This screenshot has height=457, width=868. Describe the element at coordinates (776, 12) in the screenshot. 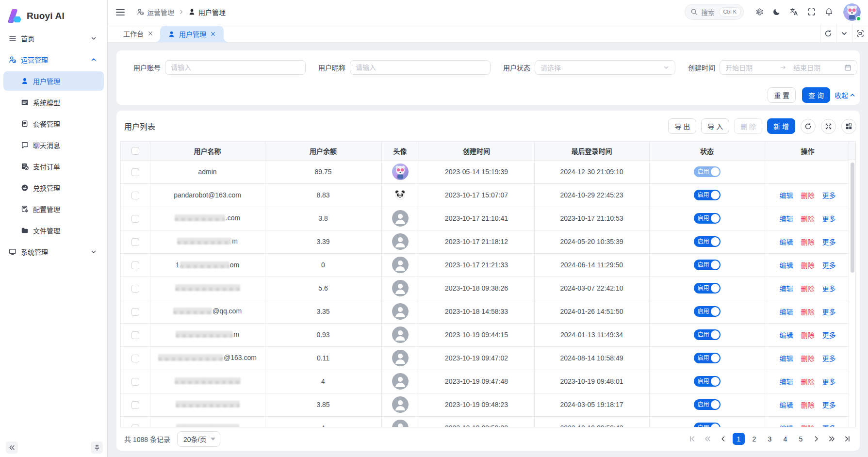

I see `theme-toggle-button` at that location.